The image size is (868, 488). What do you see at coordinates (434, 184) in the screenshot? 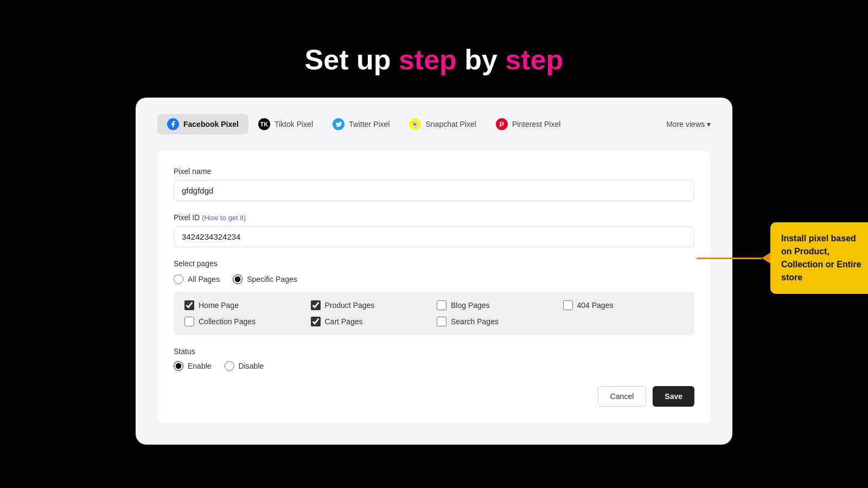
I see `pixel-name-group: Pixel name` at bounding box center [434, 184].